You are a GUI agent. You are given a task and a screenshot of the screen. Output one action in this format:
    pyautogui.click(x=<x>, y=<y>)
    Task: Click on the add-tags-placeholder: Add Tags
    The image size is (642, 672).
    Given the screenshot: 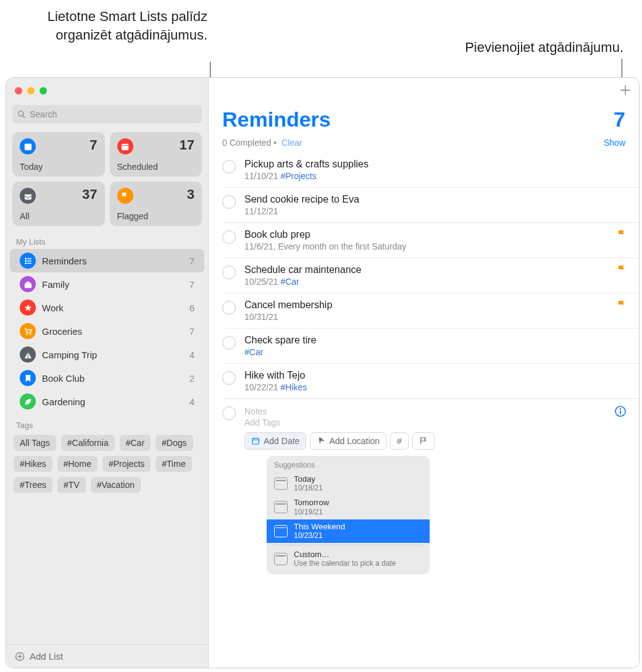 What is the action you would take?
    pyautogui.click(x=435, y=422)
    